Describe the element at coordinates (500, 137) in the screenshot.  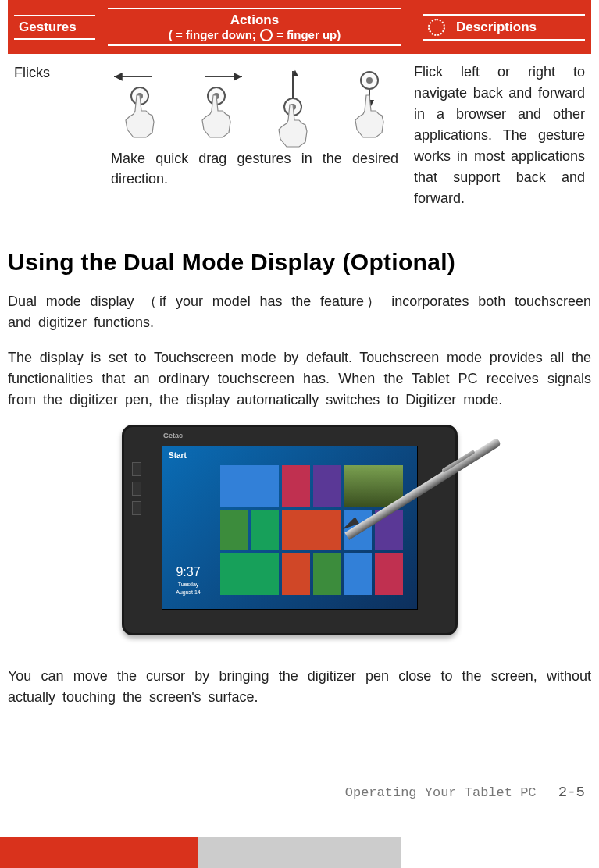
I see `gesture-description: Flick left or right to navigate back and…` at that location.